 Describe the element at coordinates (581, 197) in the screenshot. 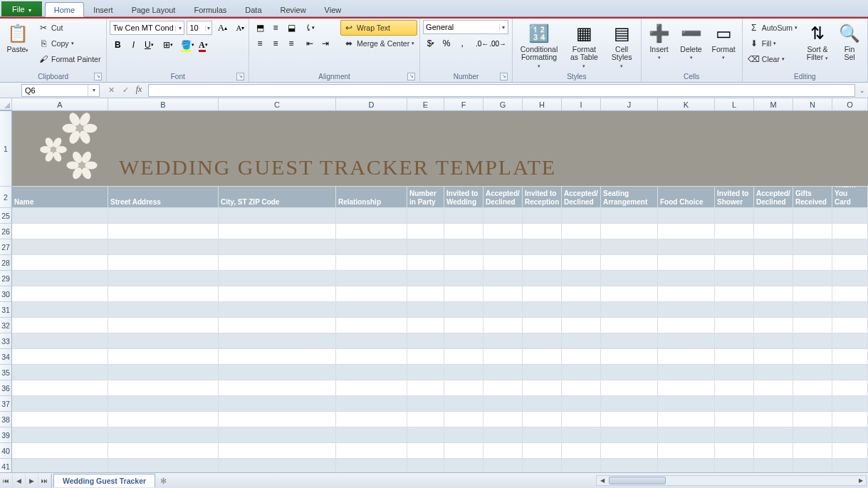

I see `header-cell-I: Accepted/ Declined` at that location.